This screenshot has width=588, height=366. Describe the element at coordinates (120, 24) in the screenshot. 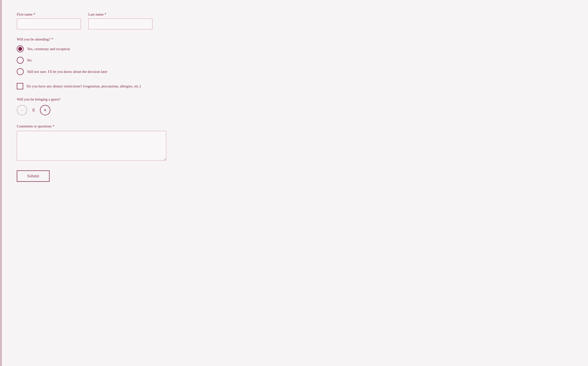

I see `last-name-input` at that location.